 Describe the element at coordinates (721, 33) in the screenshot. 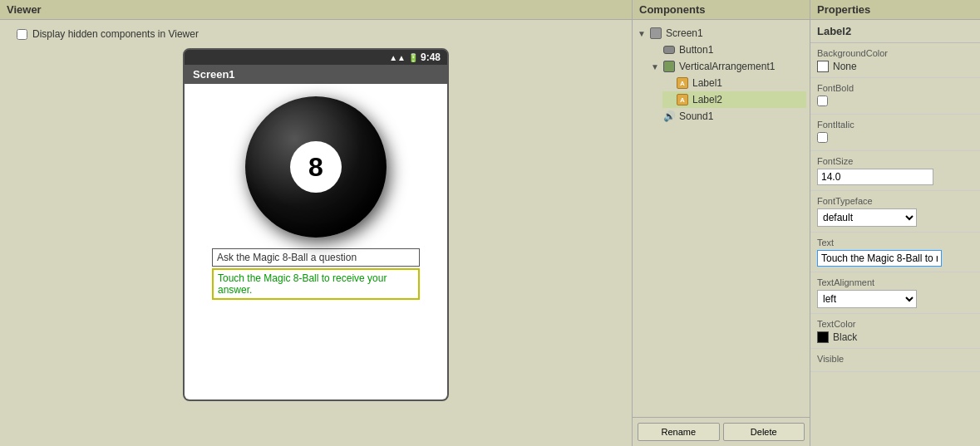

I see `tree-item-screen1: ▼ Screen1` at that location.